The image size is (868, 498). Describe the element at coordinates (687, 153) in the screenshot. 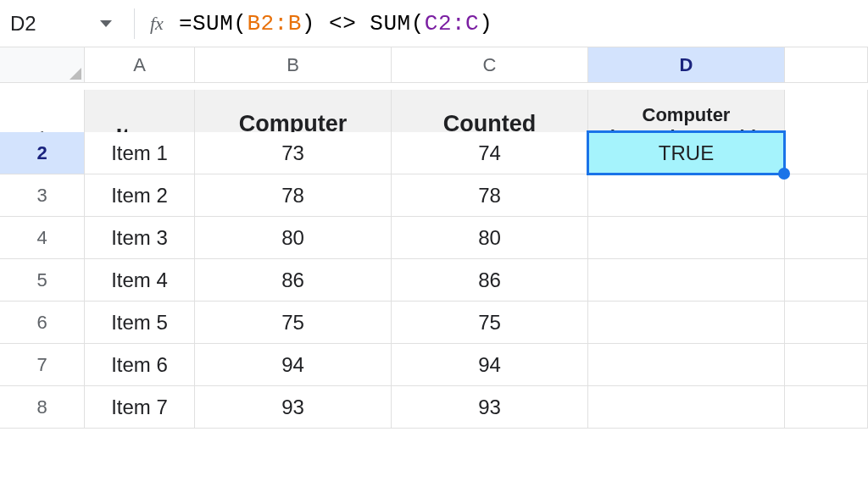

I see `cell-D2-value: TRUE` at that location.